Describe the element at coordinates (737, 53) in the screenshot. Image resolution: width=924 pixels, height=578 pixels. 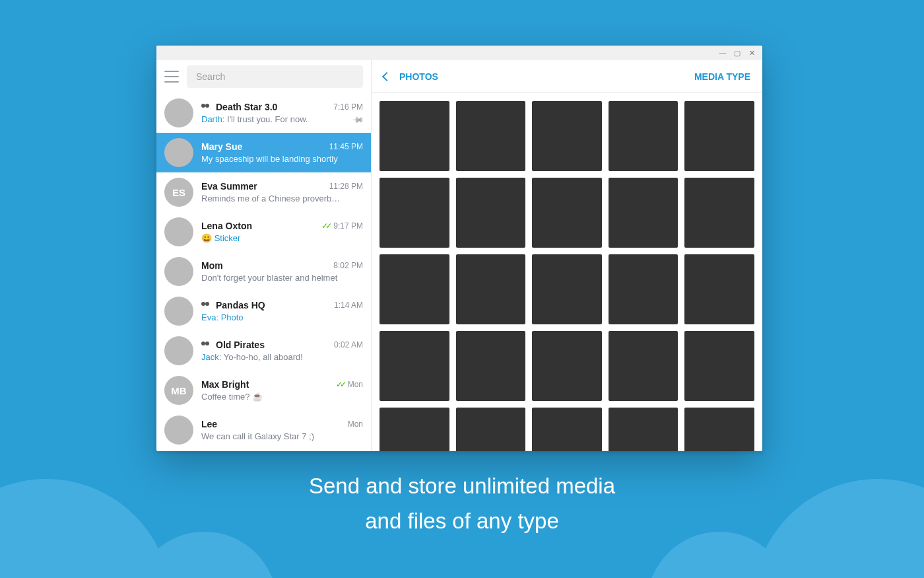
I see `window-maximize-button: ▢` at that location.